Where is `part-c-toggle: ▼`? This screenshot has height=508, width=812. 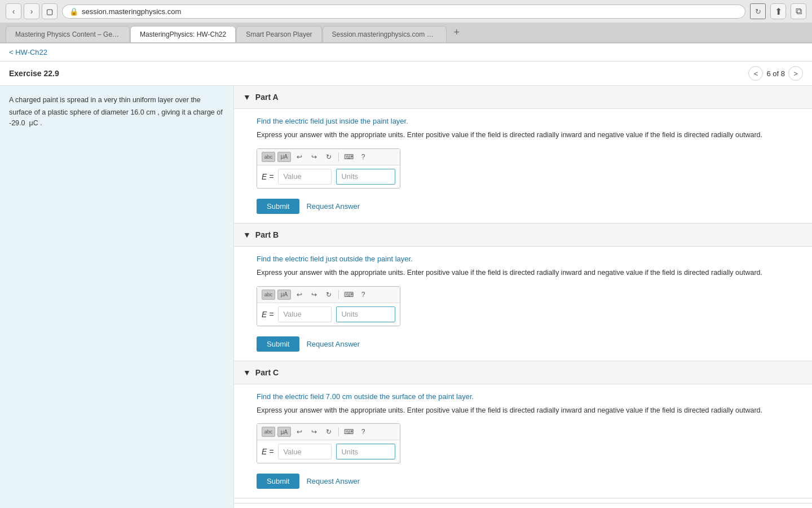 part-c-toggle: ▼ is located at coordinates (247, 373).